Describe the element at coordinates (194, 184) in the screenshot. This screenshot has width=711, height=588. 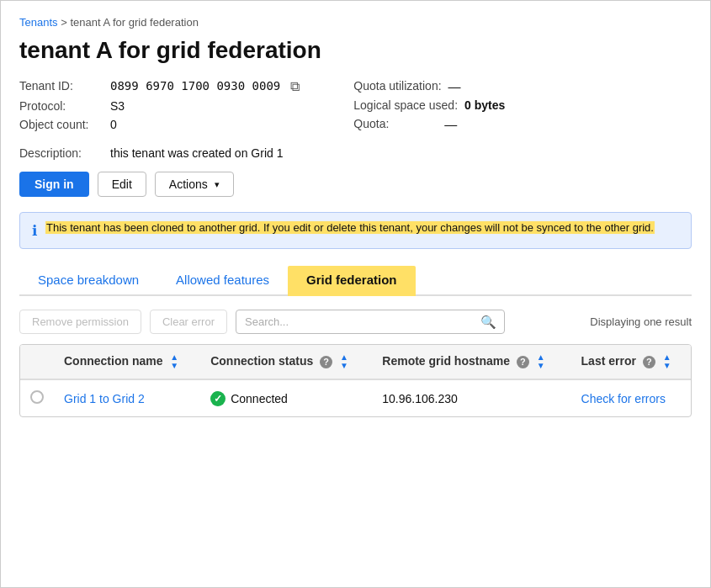
I see `actions-button: Actions ▾` at that location.